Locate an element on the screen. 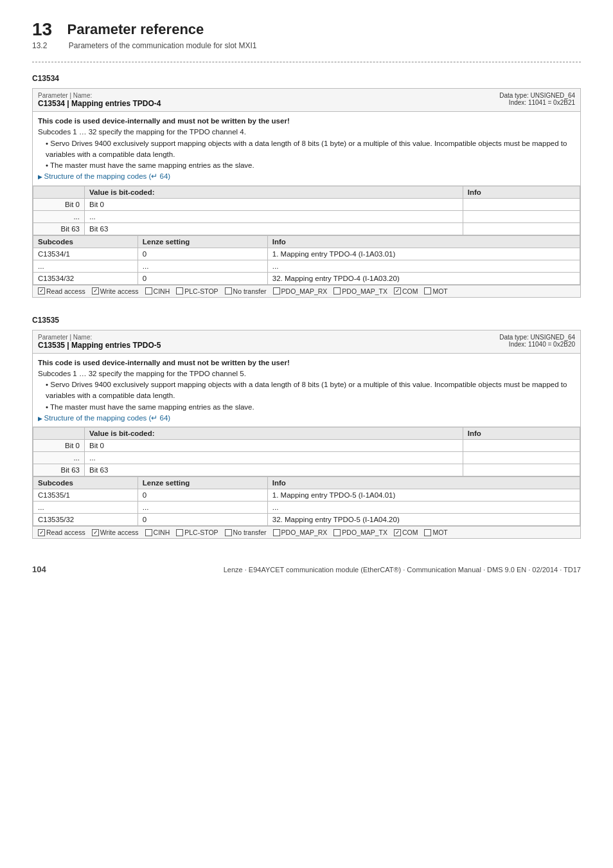  param-data-type-2: Data type: UNSIGNED_64 Index: 11040 = 0x… is located at coordinates (537, 341).